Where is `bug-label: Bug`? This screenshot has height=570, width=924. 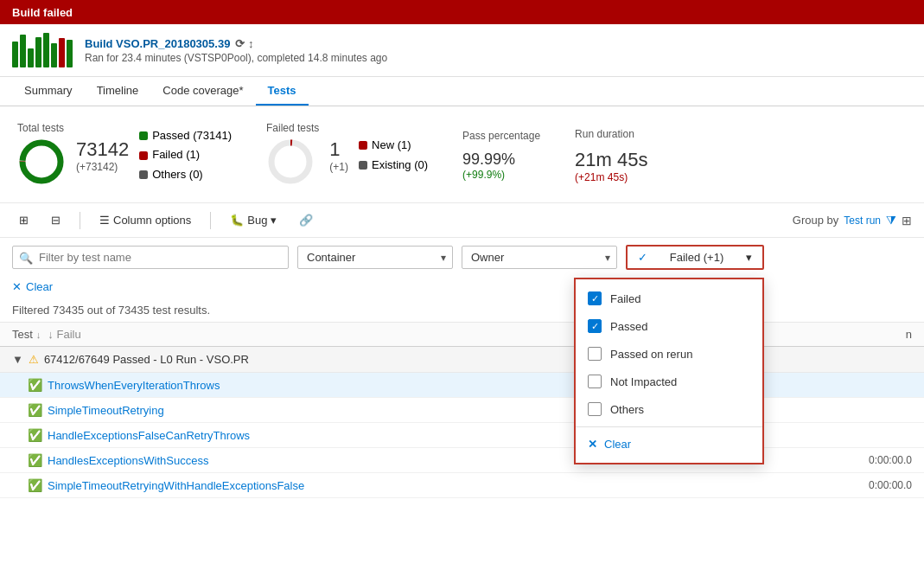
bug-label: Bug is located at coordinates (258, 220).